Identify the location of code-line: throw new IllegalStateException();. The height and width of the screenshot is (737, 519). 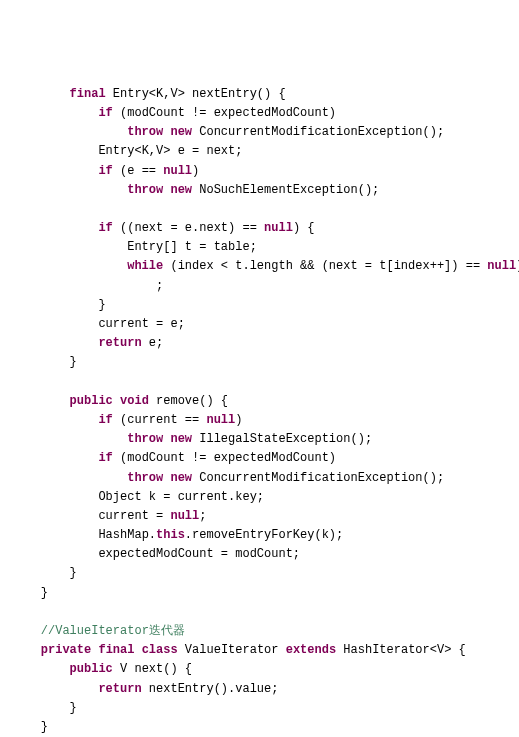
(260, 440).